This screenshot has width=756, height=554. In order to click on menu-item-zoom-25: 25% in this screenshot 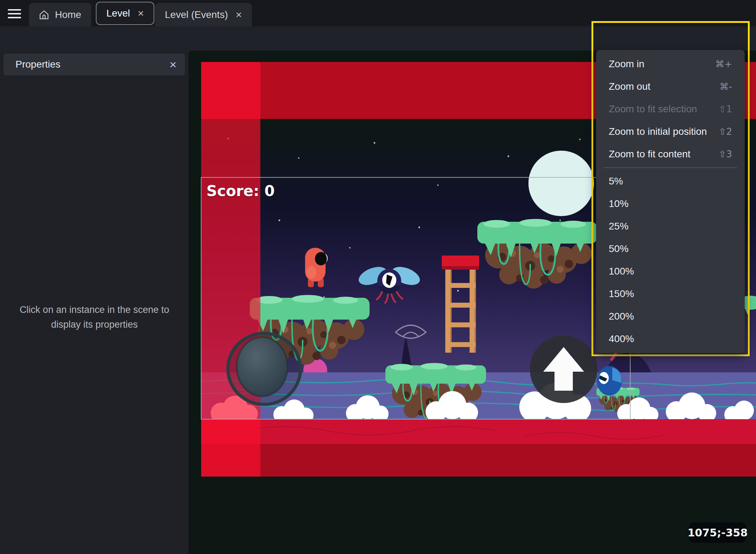, I will do `click(670, 226)`.